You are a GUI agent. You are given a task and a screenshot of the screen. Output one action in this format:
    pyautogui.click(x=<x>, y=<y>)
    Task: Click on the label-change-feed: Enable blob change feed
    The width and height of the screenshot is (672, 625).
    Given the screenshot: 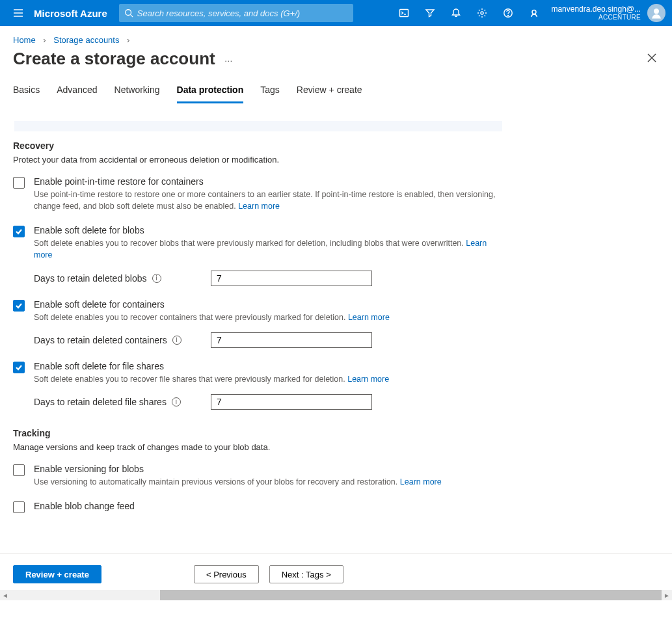 What is the action you would take?
    pyautogui.click(x=346, y=506)
    